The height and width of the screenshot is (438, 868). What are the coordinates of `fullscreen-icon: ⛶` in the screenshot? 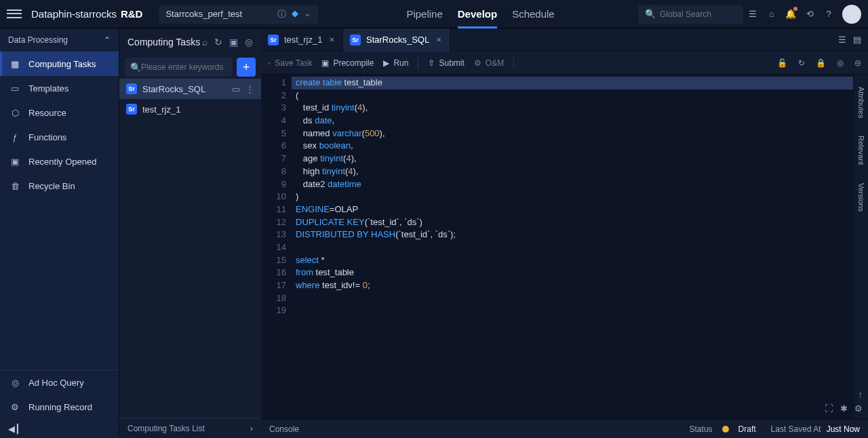 It's located at (829, 408).